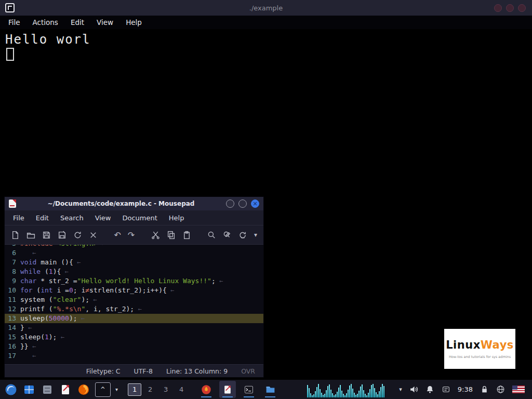  I want to click on code-line-8: 8while (1){ ←, so click(134, 272).